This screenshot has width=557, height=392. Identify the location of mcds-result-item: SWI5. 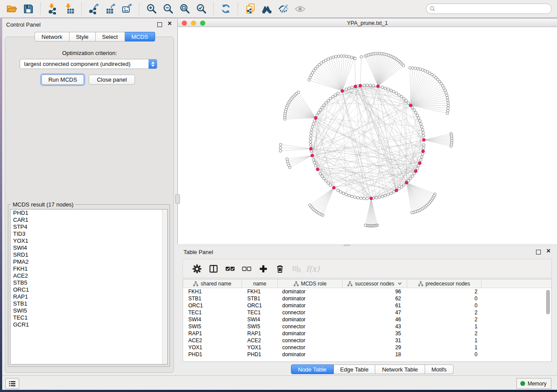
(89, 311).